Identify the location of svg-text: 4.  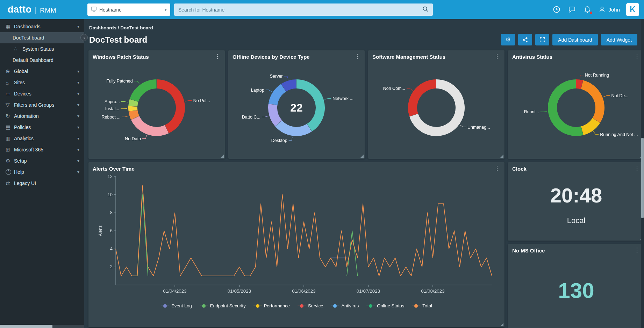
(111, 249).